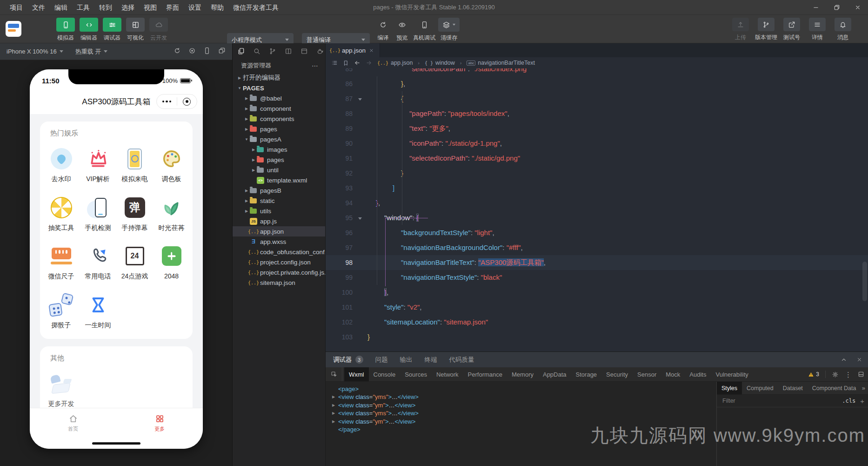  Describe the element at coordinates (279, 78) in the screenshot. I see `tree-row: ▶打开的编辑器` at that location.